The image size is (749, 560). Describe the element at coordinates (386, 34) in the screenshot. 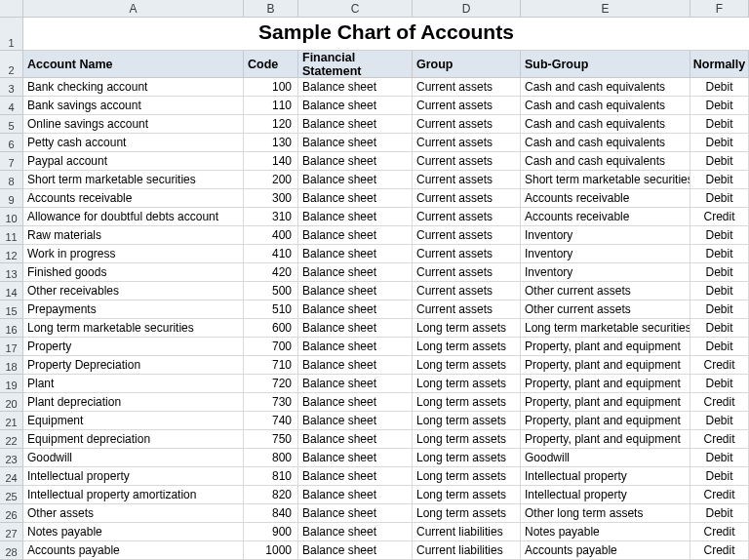

I see `sheet-title: Sample Chart of Accounts` at that location.